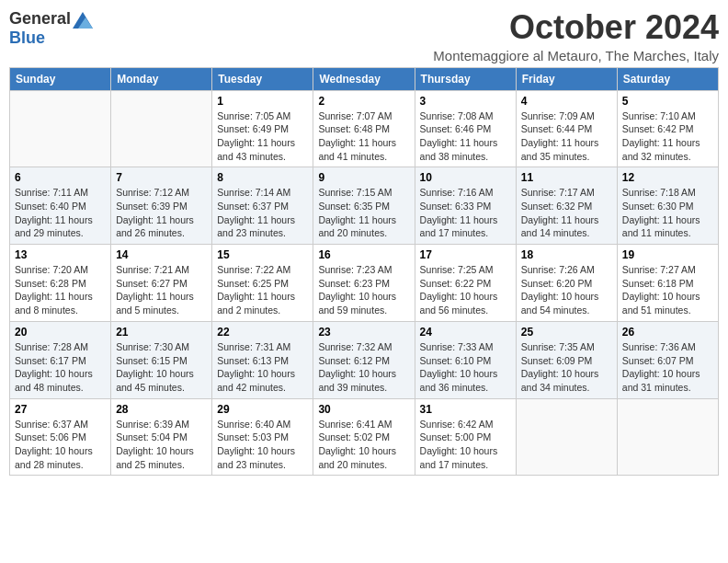  What do you see at coordinates (162, 332) in the screenshot?
I see `day-number: 21` at bounding box center [162, 332].